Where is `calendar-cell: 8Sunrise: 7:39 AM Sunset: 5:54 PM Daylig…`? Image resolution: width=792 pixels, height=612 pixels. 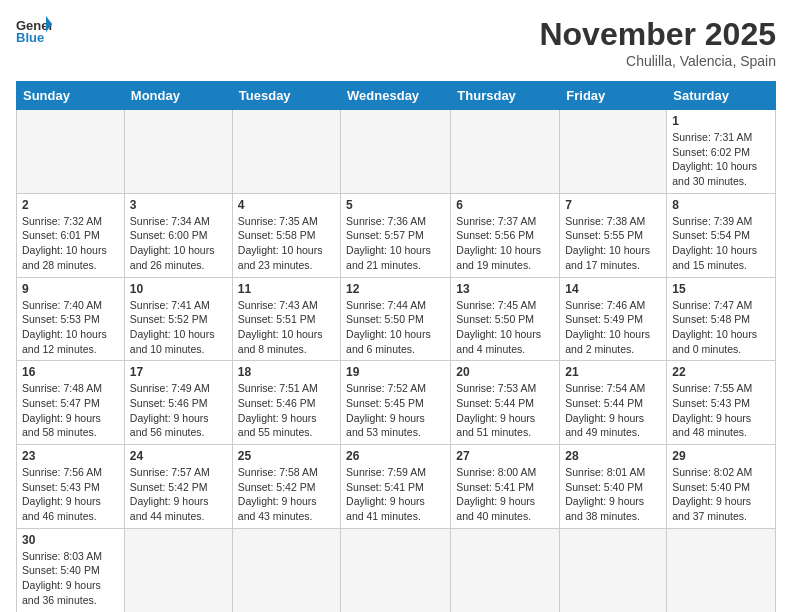
calendar-cell: 8Sunrise: 7:39 AM Sunset: 5:54 PM Daylig… is located at coordinates (722, 235).